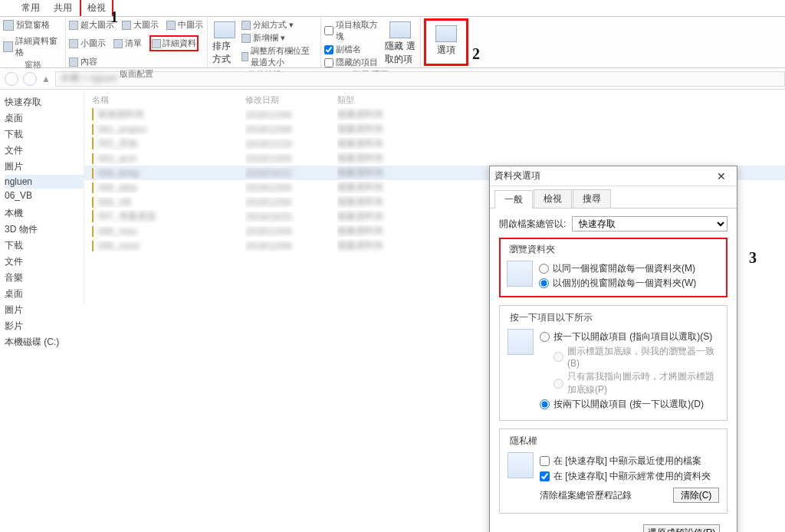 Image resolution: width=785 pixels, height=532 pixels. I want to click on add-columns: 新增欄 ▾, so click(279, 38).